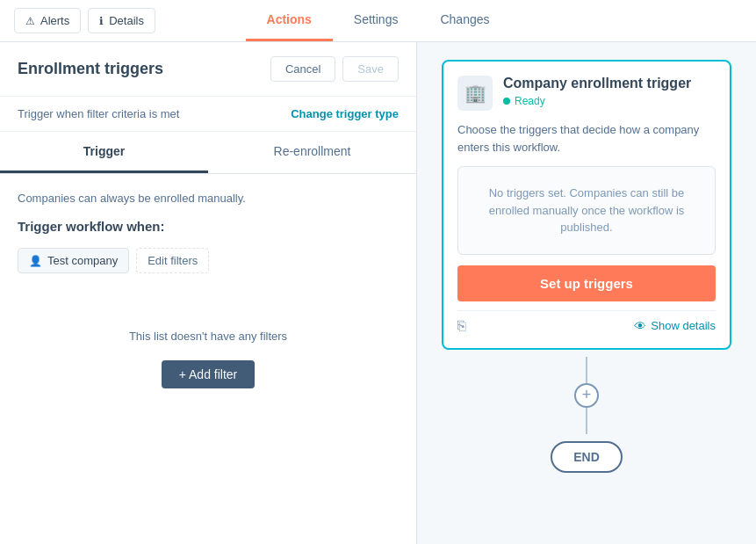  What do you see at coordinates (83, 260) in the screenshot?
I see `company-chip-label: Test company` at bounding box center [83, 260].